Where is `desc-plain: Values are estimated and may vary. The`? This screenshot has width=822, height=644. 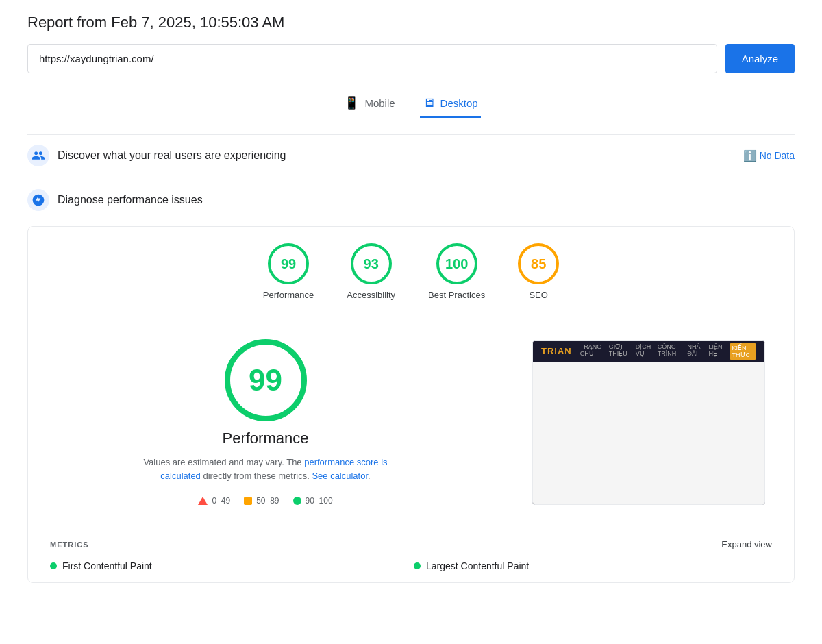
desc-plain: Values are estimated and may vary. The is located at coordinates (223, 462).